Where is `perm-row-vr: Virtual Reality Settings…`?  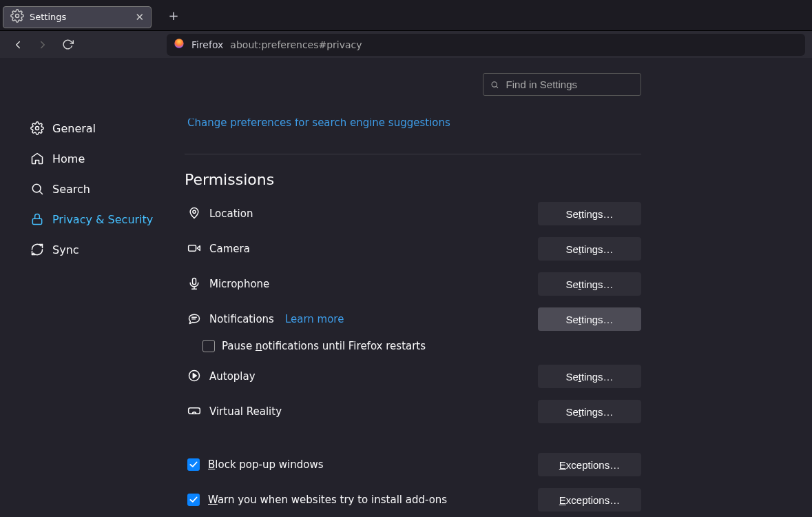 perm-row-vr: Virtual Reality Settings… is located at coordinates (413, 412).